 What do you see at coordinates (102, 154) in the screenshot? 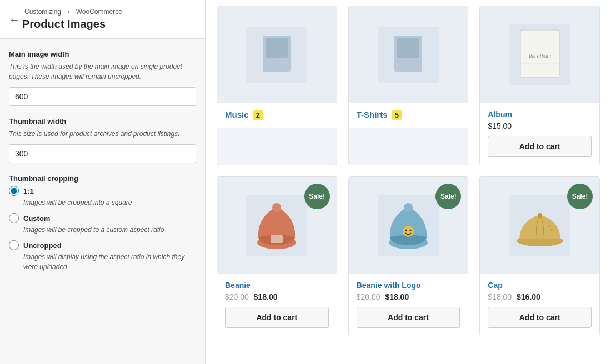
I see `thumbnail-width-input` at bounding box center [102, 154].